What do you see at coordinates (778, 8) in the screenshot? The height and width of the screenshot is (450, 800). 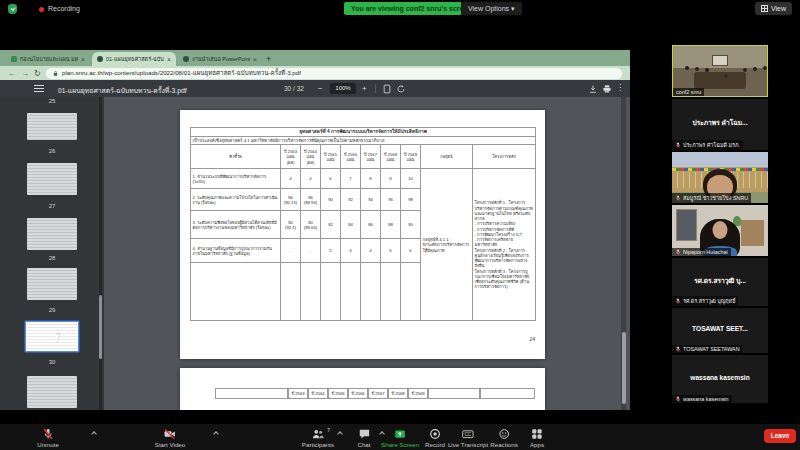 I see `view-label: View` at bounding box center [778, 8].